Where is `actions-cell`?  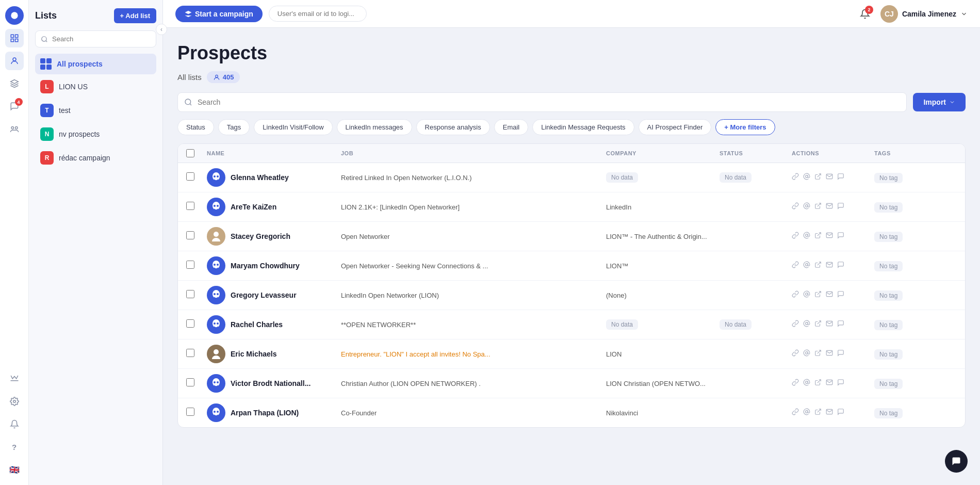
actions-cell is located at coordinates (833, 325).